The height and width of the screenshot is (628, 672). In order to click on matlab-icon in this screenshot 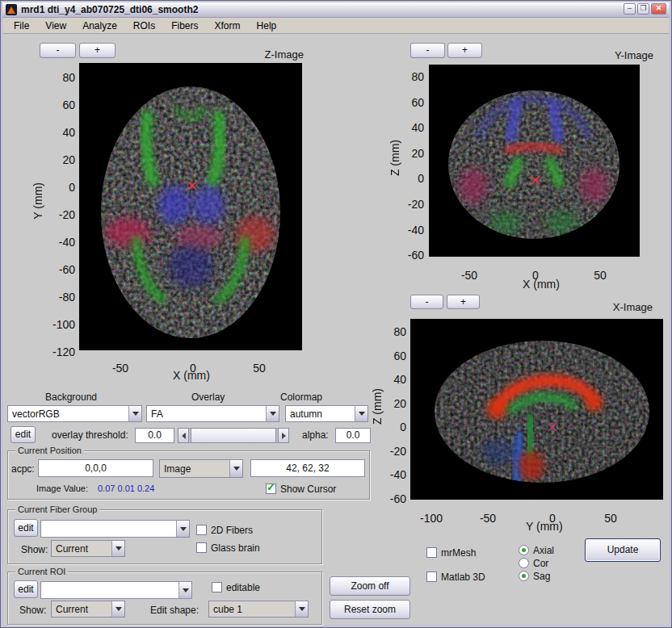, I will do `click(11, 10)`.